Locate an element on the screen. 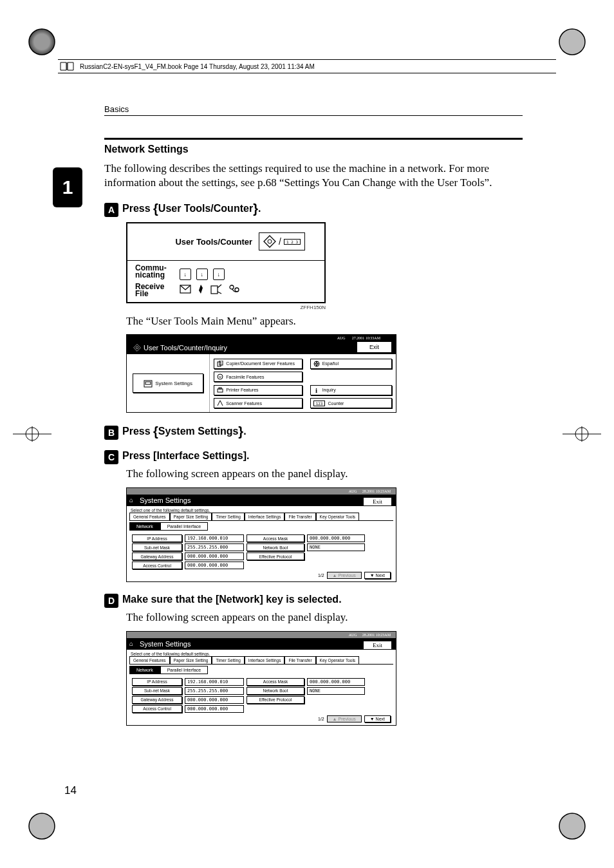  panel1-receive-l2: File is located at coordinates (142, 294).